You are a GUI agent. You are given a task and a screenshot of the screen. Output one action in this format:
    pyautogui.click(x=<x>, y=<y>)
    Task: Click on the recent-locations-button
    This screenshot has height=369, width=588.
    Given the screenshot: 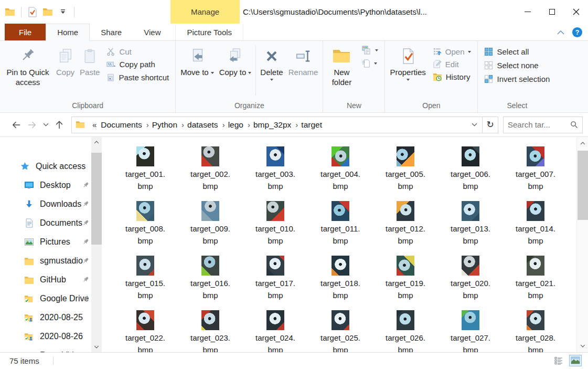 What is the action you would take?
    pyautogui.click(x=46, y=125)
    